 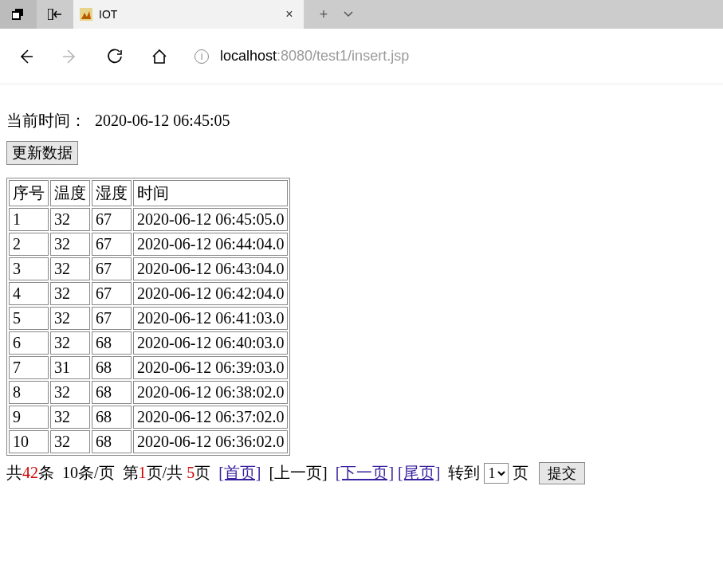 What do you see at coordinates (351, 14) in the screenshot?
I see `tab-menu-button` at bounding box center [351, 14].